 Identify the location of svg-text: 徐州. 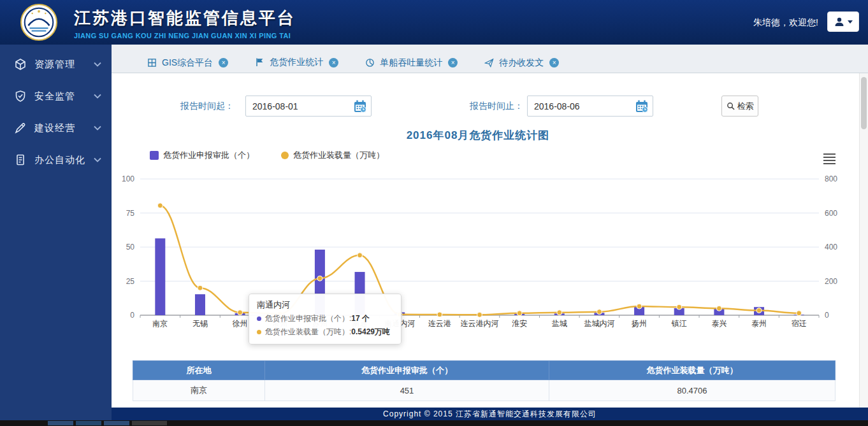
(240, 323).